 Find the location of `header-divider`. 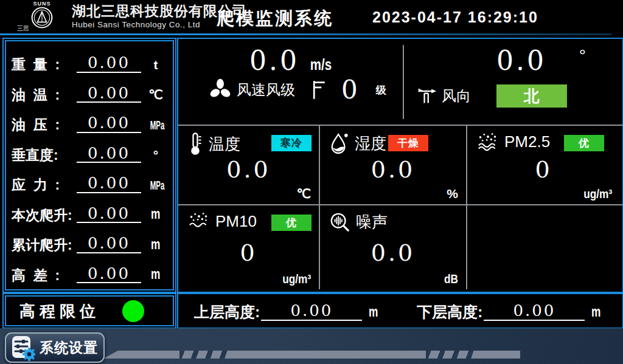

header-divider is located at coordinates (305, 34).